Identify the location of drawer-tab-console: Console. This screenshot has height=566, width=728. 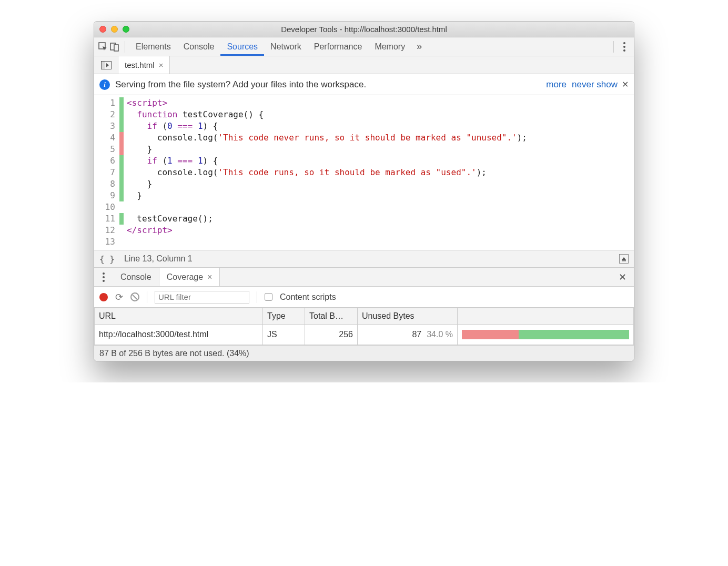
(136, 277).